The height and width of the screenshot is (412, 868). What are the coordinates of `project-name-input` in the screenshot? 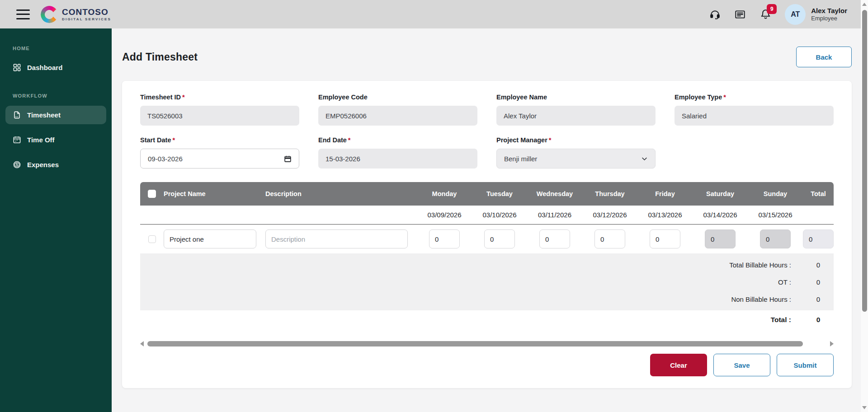 It's located at (210, 239).